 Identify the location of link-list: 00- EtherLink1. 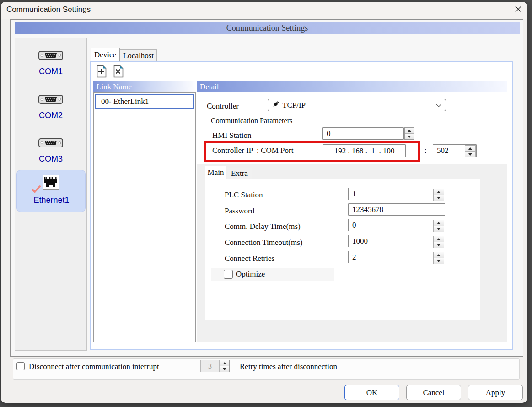
(145, 217).